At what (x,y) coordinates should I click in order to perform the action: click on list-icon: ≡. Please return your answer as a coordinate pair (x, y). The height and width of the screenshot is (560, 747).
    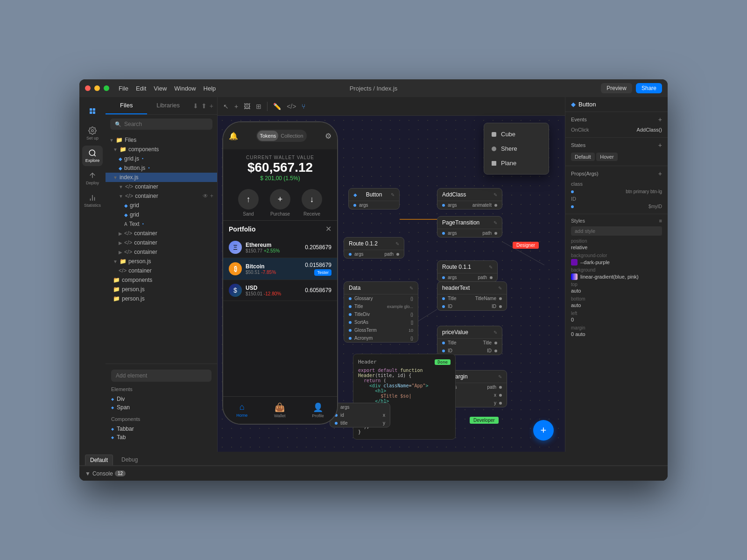
    Looking at the image, I should click on (661, 221).